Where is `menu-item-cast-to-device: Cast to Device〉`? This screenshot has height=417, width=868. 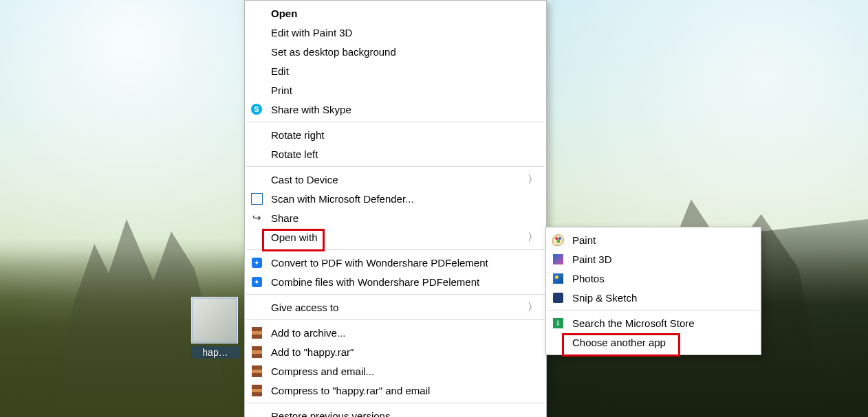 menu-item-cast-to-device: Cast to Device〉 is located at coordinates (395, 179).